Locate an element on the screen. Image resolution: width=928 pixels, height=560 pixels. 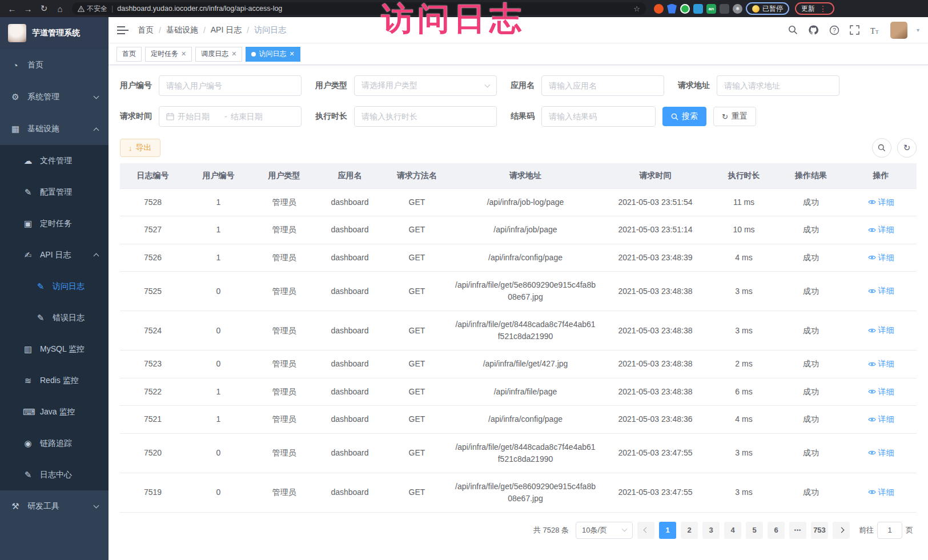
search-icon is located at coordinates (793, 30).